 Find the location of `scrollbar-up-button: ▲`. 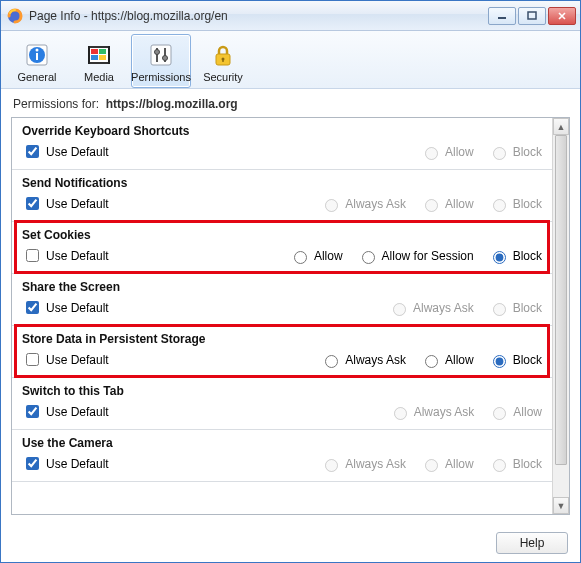

scrollbar-up-button: ▲ is located at coordinates (561, 126).